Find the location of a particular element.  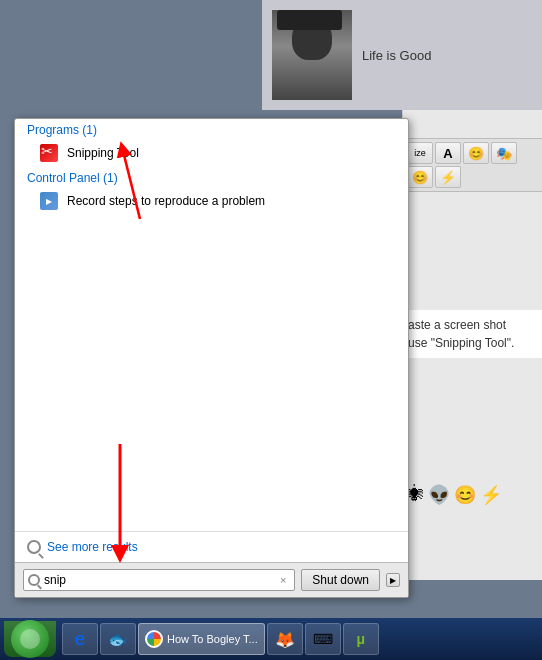

shutdown-button: Shut down is located at coordinates (340, 580).